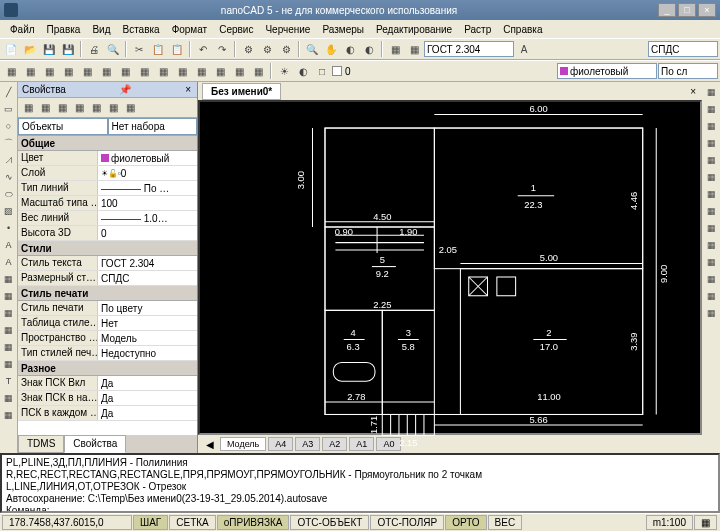 The height and width of the screenshot is (531, 720). I want to click on property-value: ———— По …, so click(148, 188).